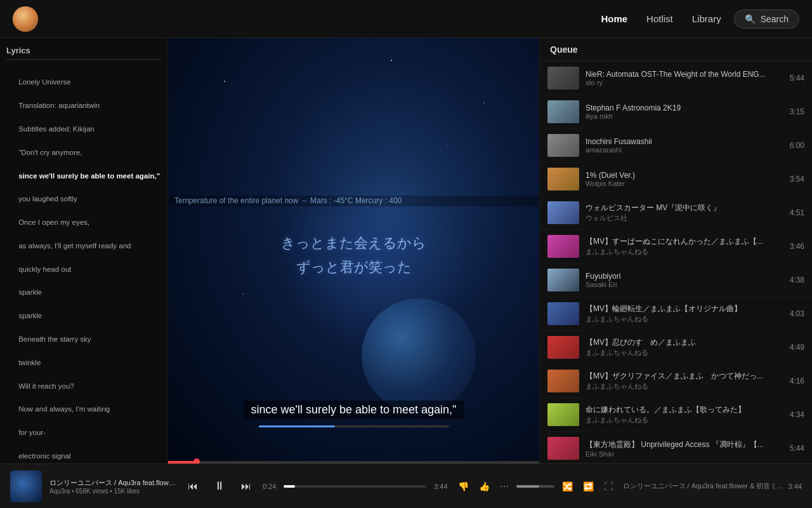 This screenshot has height=508, width=812. Describe the element at coordinates (355, 486) in the screenshot. I see `player-progress-bar` at that location.